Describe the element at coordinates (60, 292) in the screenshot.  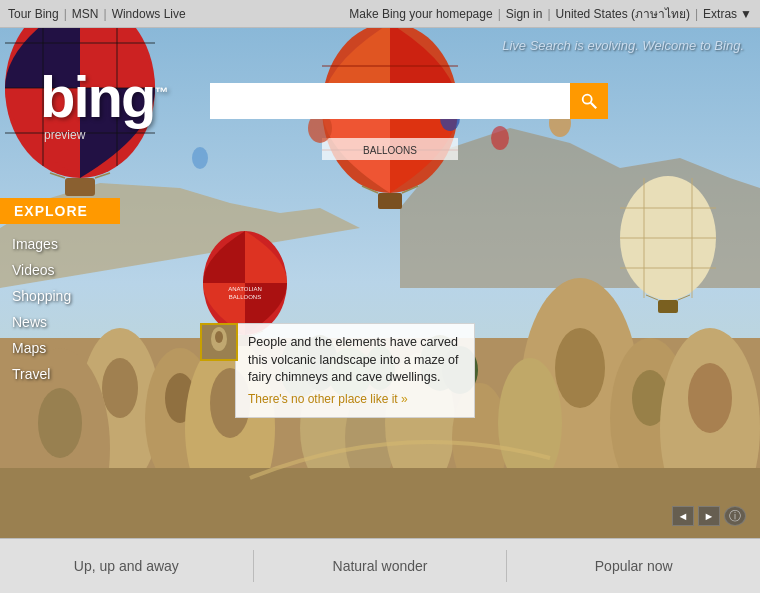
I see `sidebar: EXPLORE Images Videos Shopping News Maps…` at that location.